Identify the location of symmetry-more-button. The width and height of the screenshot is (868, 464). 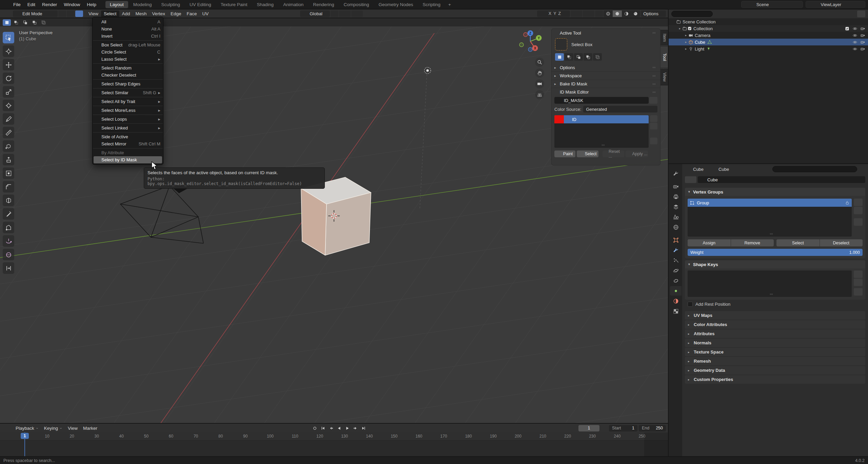
(566, 14).